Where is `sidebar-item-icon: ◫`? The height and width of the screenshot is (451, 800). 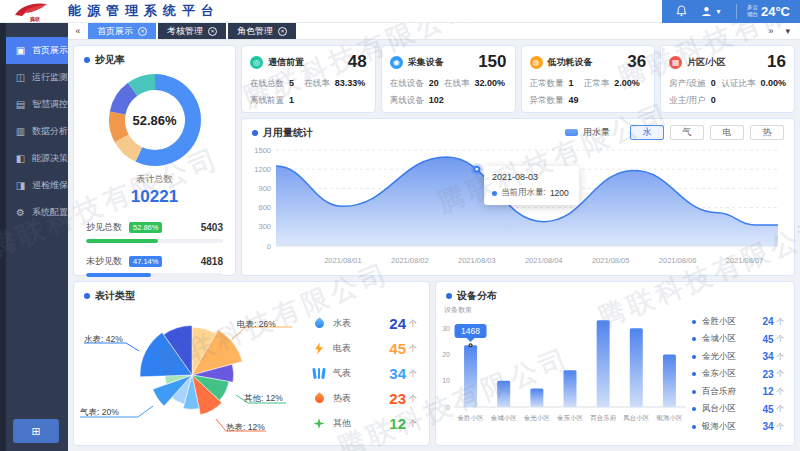 sidebar-item-icon: ◫ is located at coordinates (20, 78).